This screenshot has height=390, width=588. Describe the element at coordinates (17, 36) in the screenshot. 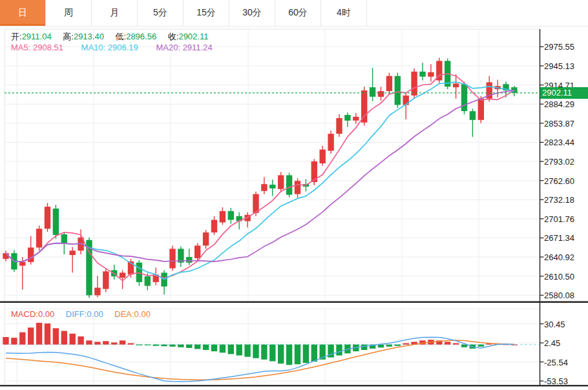

I see `open-label: 开:` at that location.